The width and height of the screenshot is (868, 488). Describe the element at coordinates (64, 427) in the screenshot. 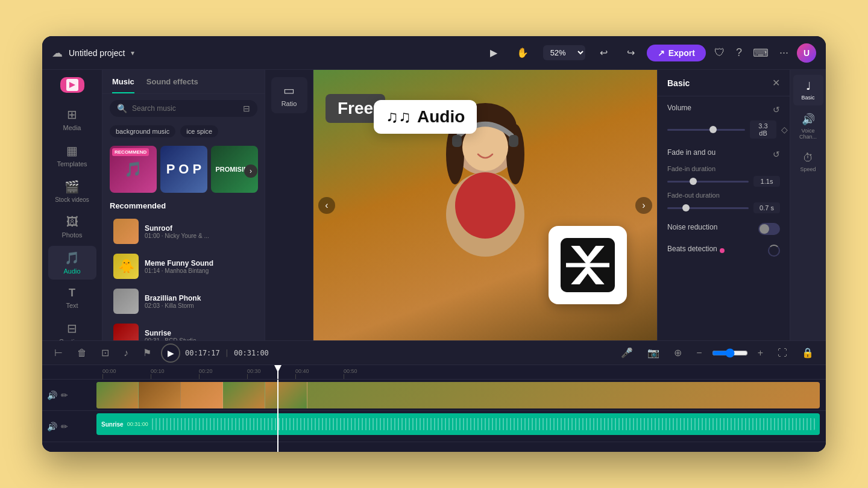

I see `audio-edit-icon: ✏` at that location.